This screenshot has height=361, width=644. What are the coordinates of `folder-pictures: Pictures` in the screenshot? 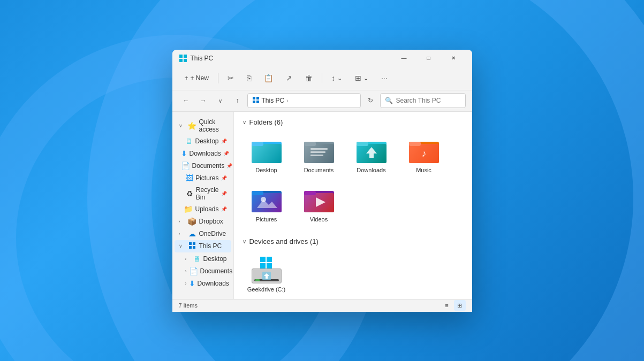 It's located at (267, 204).